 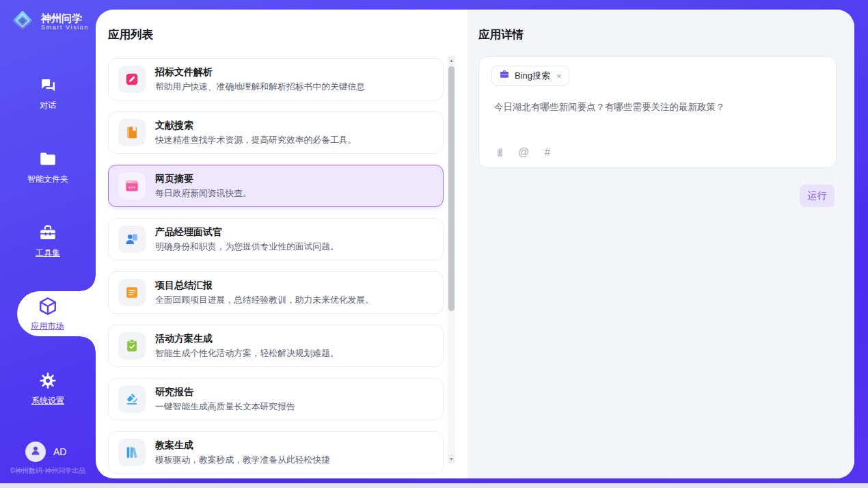 What do you see at coordinates (226, 407) in the screenshot?
I see `app-card-description: 一键智能生成高质量长文本研究报告` at bounding box center [226, 407].